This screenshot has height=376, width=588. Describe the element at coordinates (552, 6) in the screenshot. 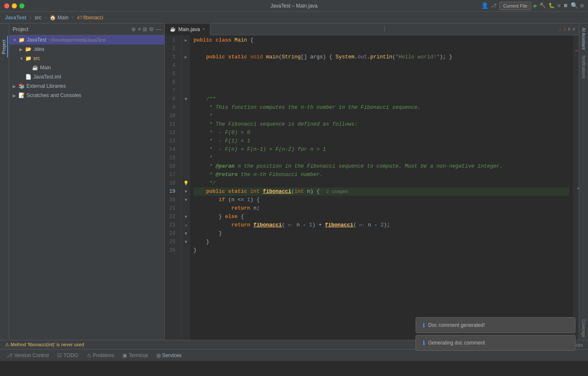

I see `debug-icon: 🐛` at that location.